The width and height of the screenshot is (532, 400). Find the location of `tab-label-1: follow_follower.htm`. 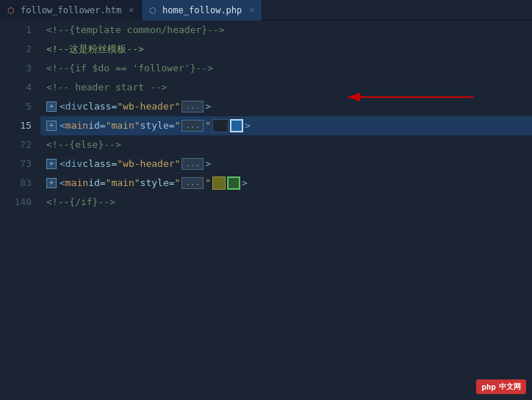

tab-label-1: follow_follower.htm is located at coordinates (71, 10).